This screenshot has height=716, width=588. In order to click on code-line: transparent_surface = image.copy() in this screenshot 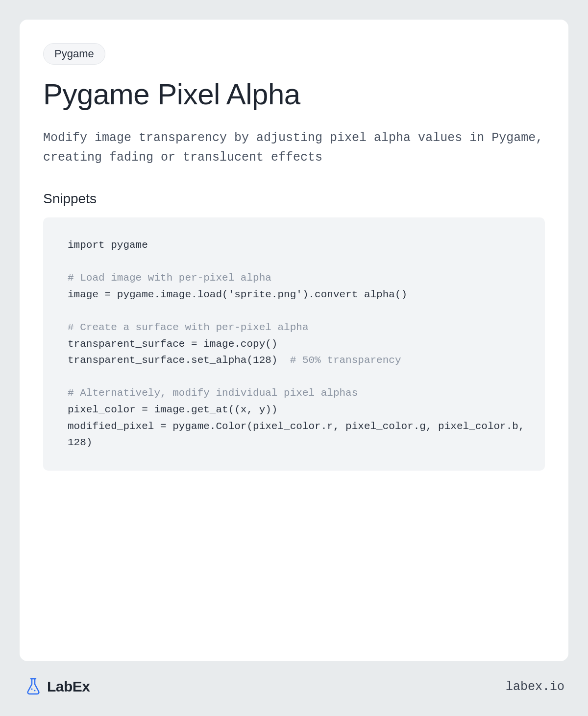, I will do `click(172, 344)`.